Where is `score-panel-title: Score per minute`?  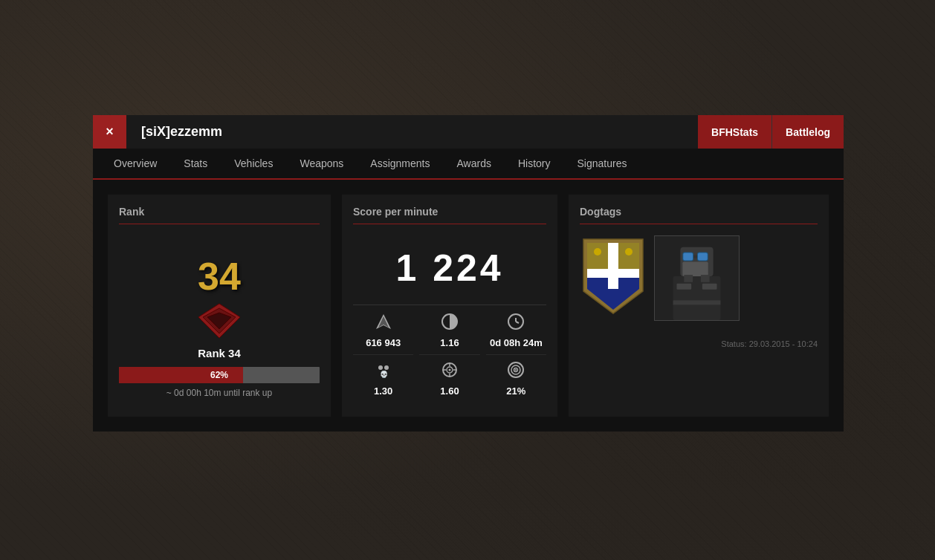
score-panel-title: Score per minute is located at coordinates (450, 215).